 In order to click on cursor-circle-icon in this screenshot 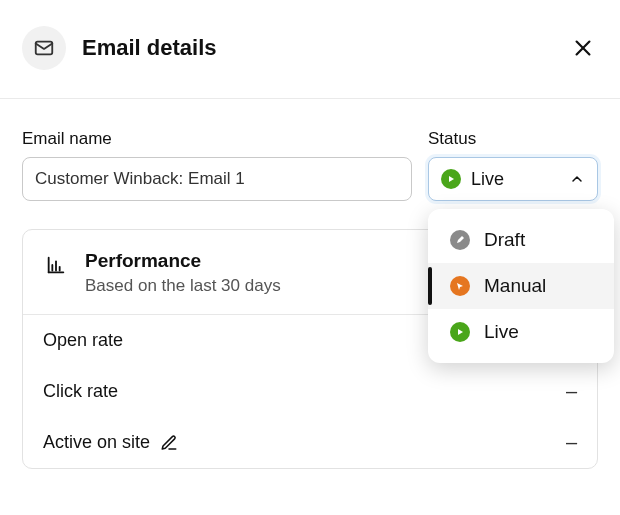, I will do `click(460, 286)`.